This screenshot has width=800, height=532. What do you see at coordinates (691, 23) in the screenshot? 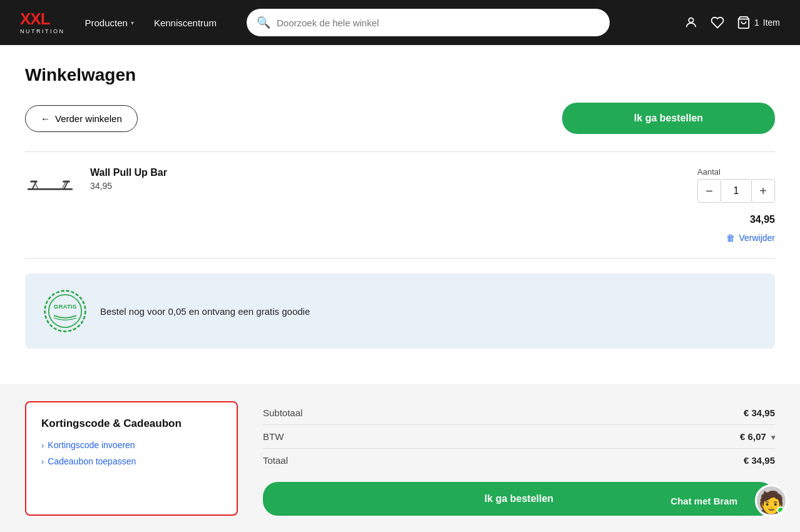
I see `account-icon` at bounding box center [691, 23].